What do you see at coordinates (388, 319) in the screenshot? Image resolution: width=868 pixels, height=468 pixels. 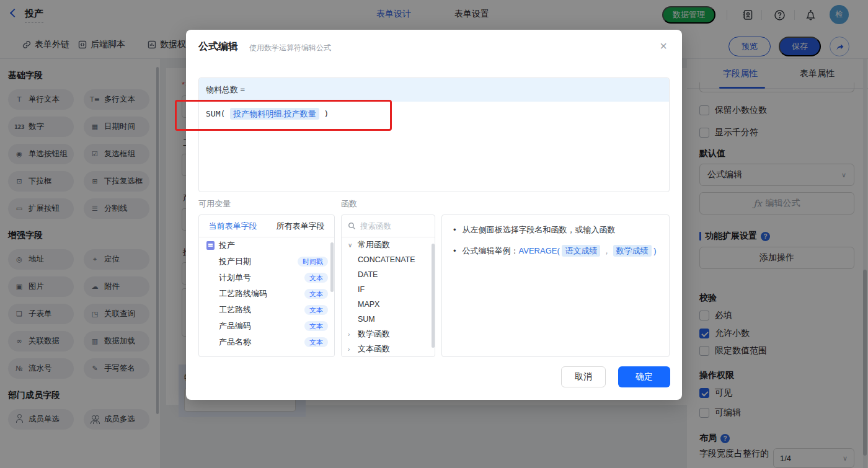 I see `function-item-SUM: SUM` at bounding box center [388, 319].